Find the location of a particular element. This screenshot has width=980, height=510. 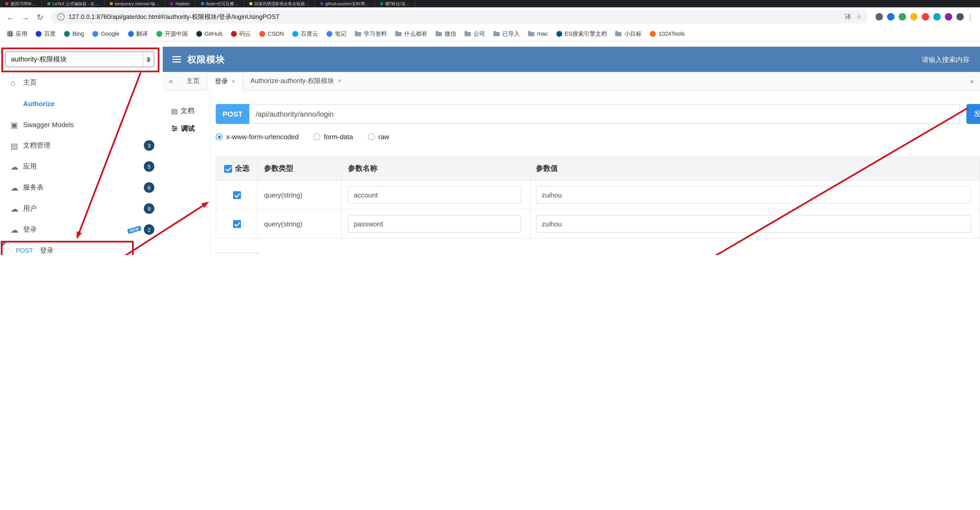

send-button: 发送 is located at coordinates (973, 114).